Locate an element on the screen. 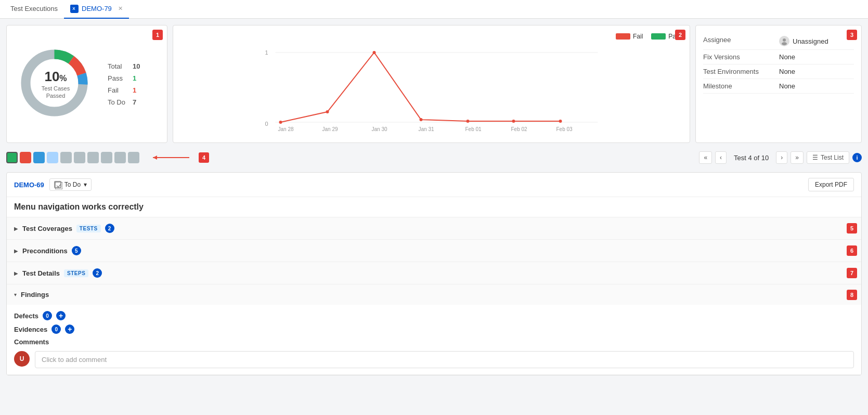 The image size is (868, 415). svg-text: Jan 28 is located at coordinates (286, 129).